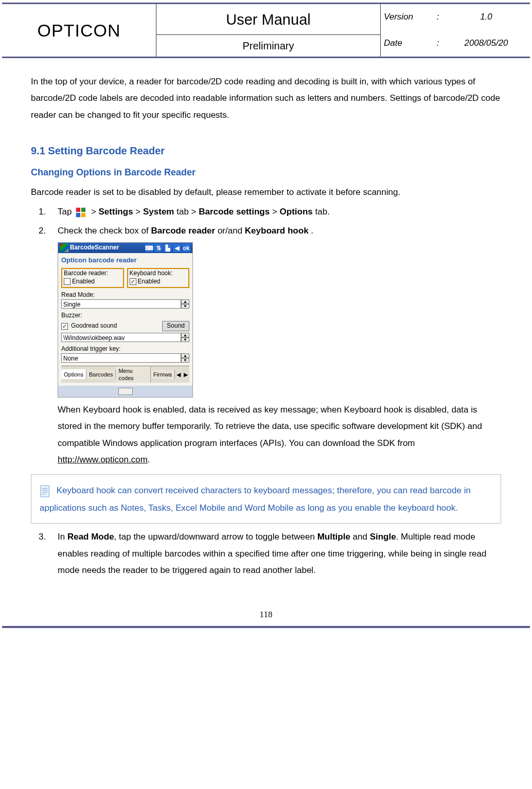 The image size is (532, 789). I want to click on note-text: Keyboard hook can convert received chara…, so click(255, 499).